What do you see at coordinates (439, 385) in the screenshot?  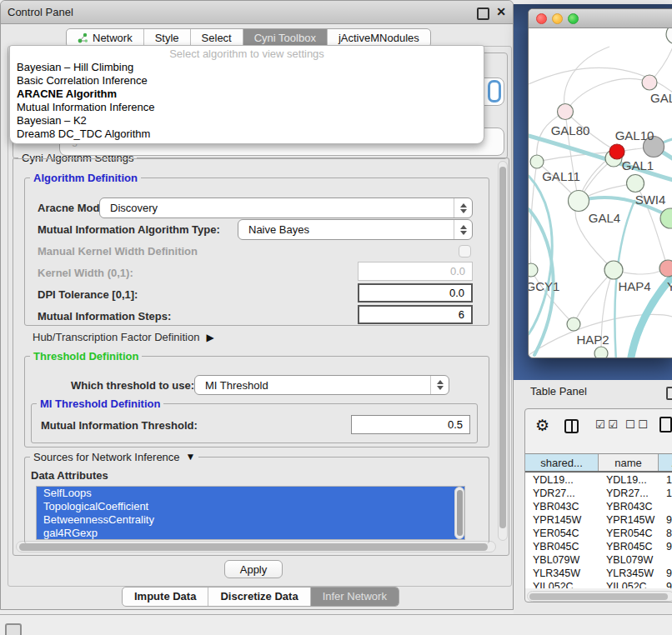 I see `combo-stepper-icon` at bounding box center [439, 385].